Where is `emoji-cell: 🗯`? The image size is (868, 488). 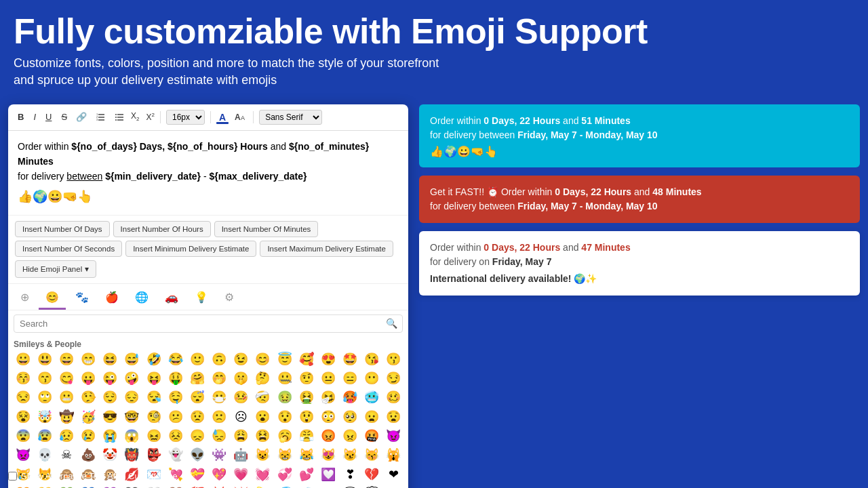
emoji-cell: 🗯 is located at coordinates (393, 487).